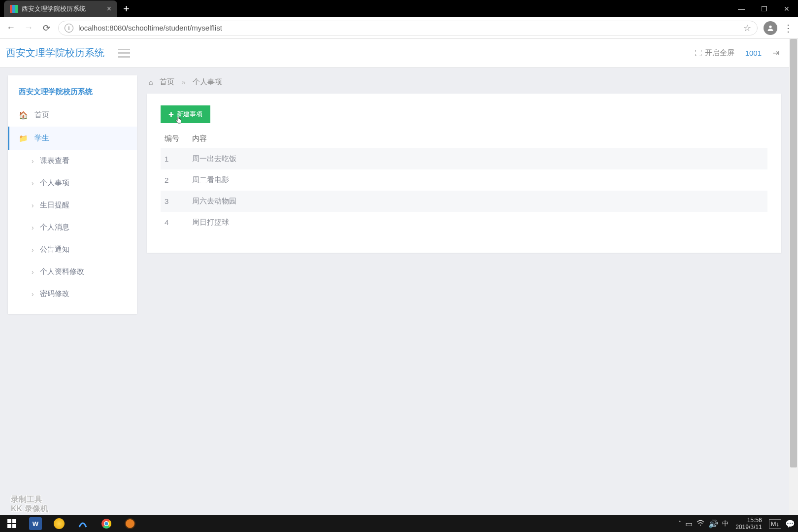  What do you see at coordinates (109, 9) in the screenshot?
I see `close-tab-icon: ×` at bounding box center [109, 9].